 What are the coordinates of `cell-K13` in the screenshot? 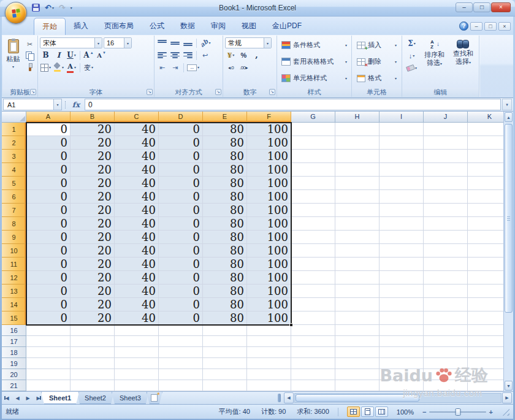 It's located at (486, 291).